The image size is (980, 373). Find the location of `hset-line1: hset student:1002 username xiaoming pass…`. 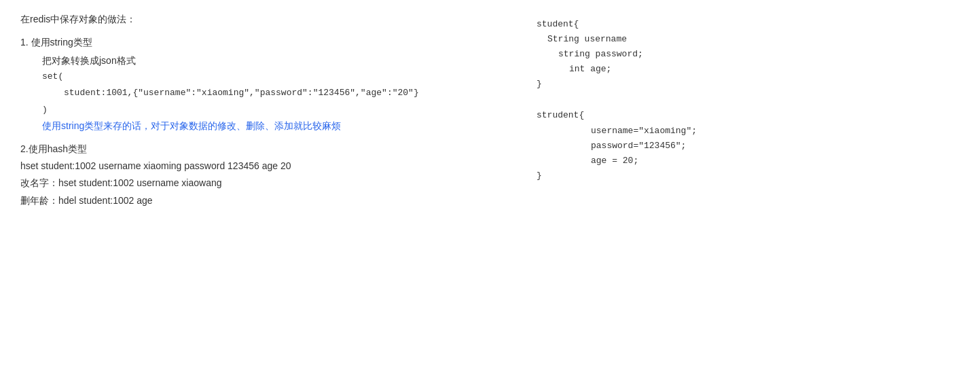

hset-line1: hset student:1002 username xiaoming pass… is located at coordinates (244, 166).